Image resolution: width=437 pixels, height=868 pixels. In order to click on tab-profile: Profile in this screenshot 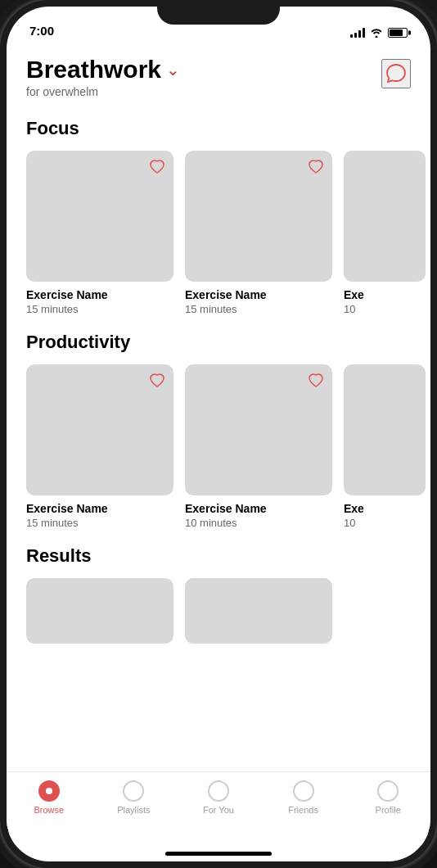, I will do `click(388, 798)`.